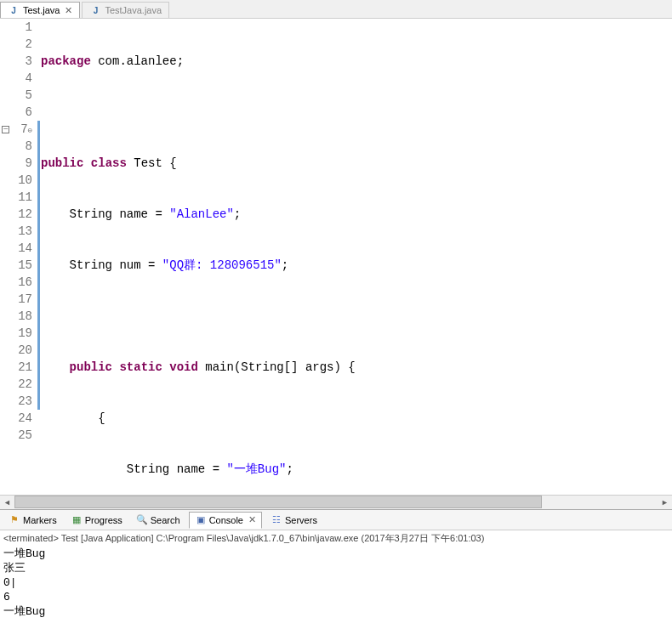 The height and width of the screenshot is (629, 672). What do you see at coordinates (336, 520) in the screenshot?
I see `bottom-view-tabs: ⚑ Markers ▦ Progress 🔍 Search ▣ Console …` at bounding box center [336, 520].